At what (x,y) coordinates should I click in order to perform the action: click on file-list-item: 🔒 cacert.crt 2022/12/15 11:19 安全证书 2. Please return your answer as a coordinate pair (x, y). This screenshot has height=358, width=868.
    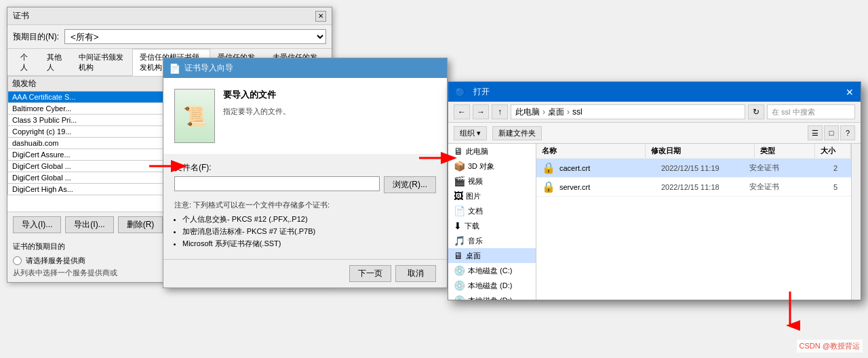
    Looking at the image, I should click on (694, 168).